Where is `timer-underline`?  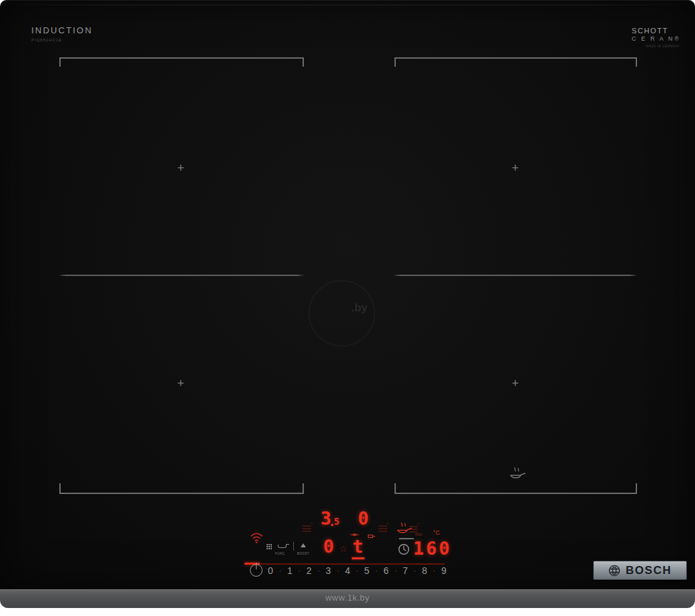
timer-underline is located at coordinates (358, 559).